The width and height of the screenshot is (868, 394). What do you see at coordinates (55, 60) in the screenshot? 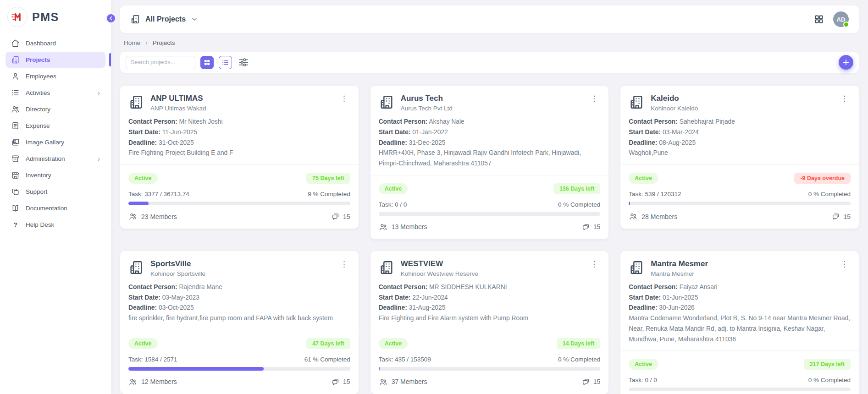
I see `sidebar-item-projects: Projects` at bounding box center [55, 60].